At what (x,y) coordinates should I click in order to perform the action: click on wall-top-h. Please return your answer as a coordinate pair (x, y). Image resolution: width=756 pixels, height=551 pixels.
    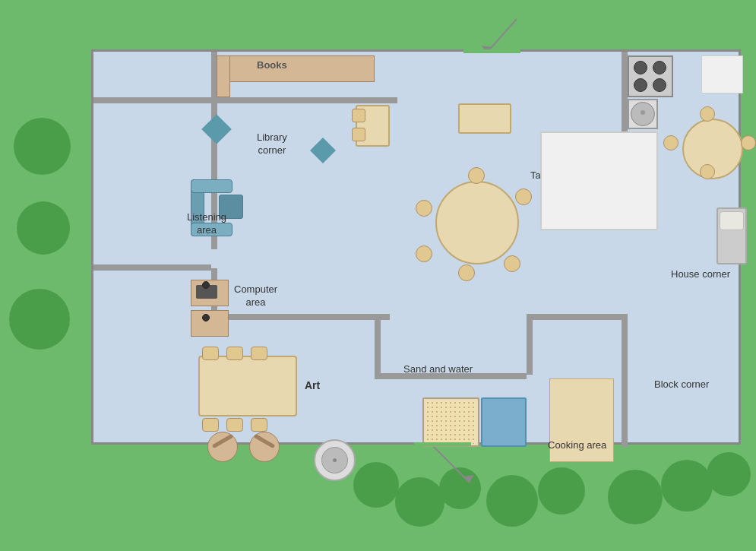
    Looking at the image, I should click on (245, 100).